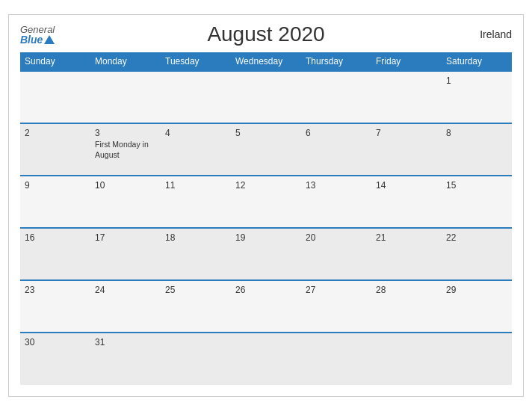 The width and height of the screenshot is (532, 411). What do you see at coordinates (477, 61) in the screenshot?
I see `weekday-header-saturday: Saturday` at bounding box center [477, 61].